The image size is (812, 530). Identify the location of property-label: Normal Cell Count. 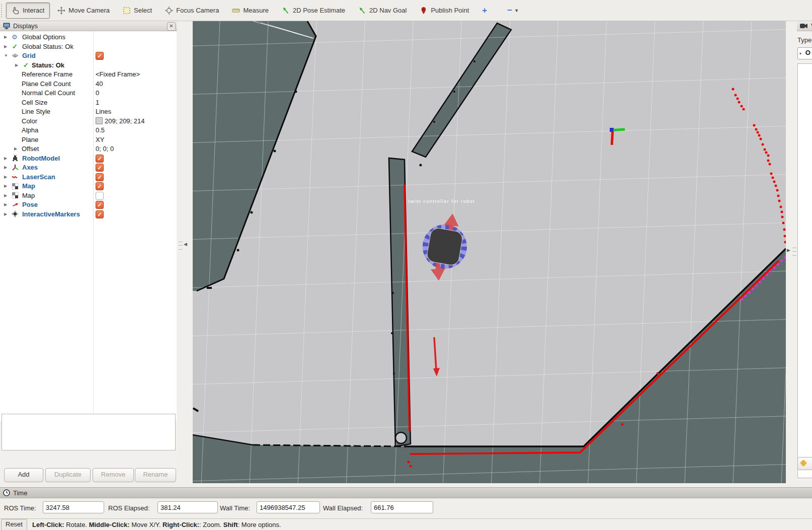
(48, 93).